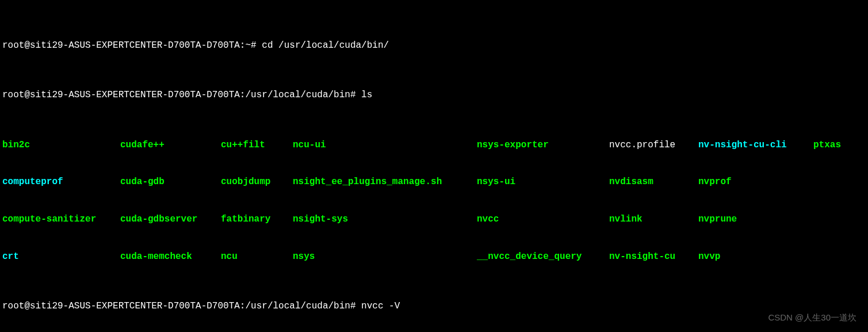  What do you see at coordinates (434, 146) in the screenshot?
I see `ls-row-1: bin2c cudafe++ cu++filt ncu-ui nsys-expo…` at bounding box center [434, 146].